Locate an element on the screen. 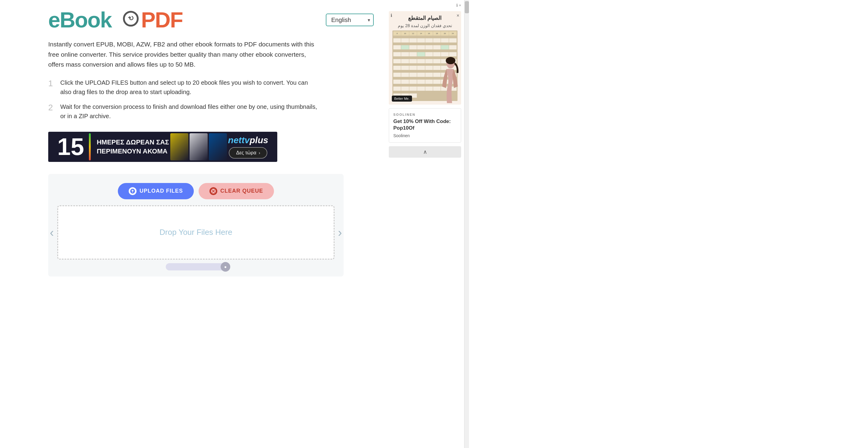  ad-banner-horizontal: 15 ΗΜΕΡΕΣ ΔΩΡΕΑΝ ΣΑΣ ΠΕΡΙΜΕΝΟΥΝ ΑΚΟΜΑ is located at coordinates (163, 147).